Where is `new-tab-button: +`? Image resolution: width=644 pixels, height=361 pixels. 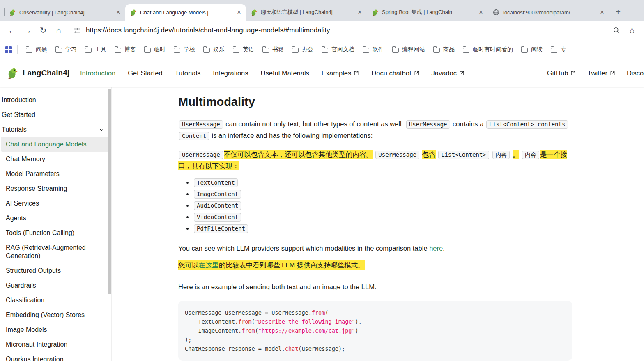
new-tab-button: + is located at coordinates (618, 12).